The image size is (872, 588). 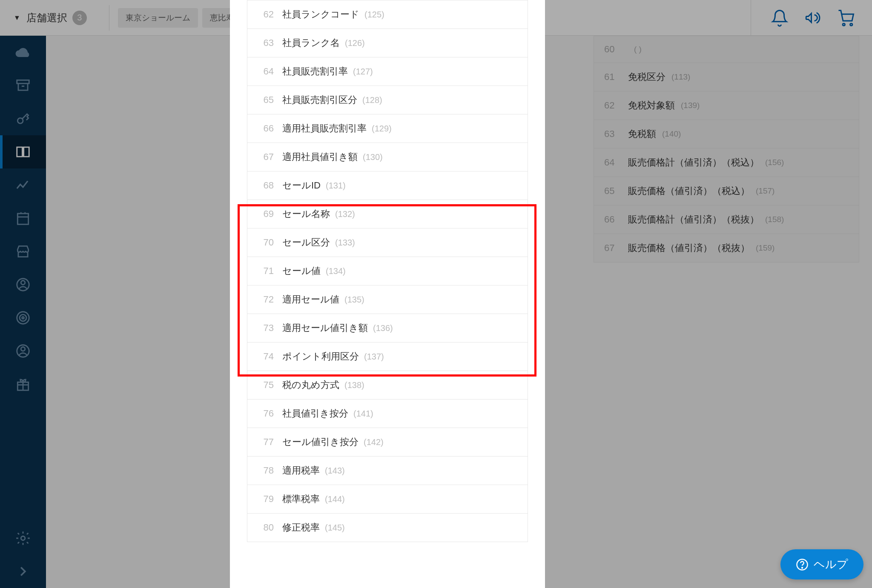 I want to click on row-label: 適用税率, so click(x=301, y=471).